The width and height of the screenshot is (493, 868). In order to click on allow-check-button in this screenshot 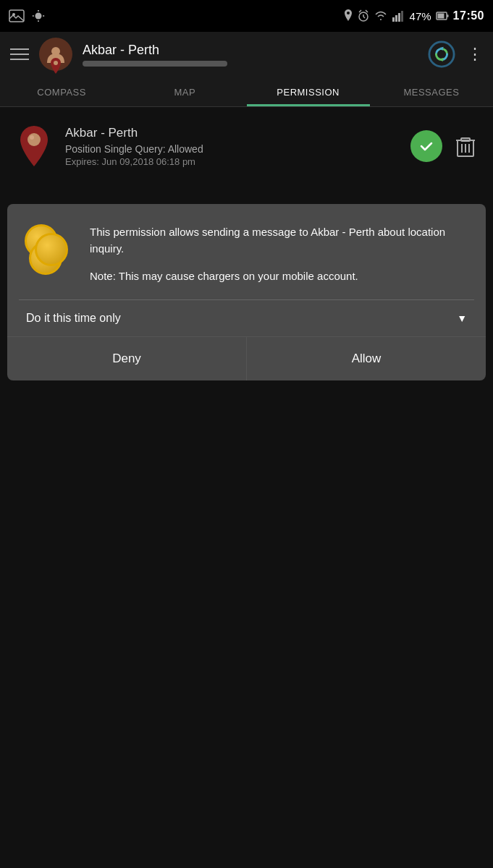, I will do `click(426, 146)`.